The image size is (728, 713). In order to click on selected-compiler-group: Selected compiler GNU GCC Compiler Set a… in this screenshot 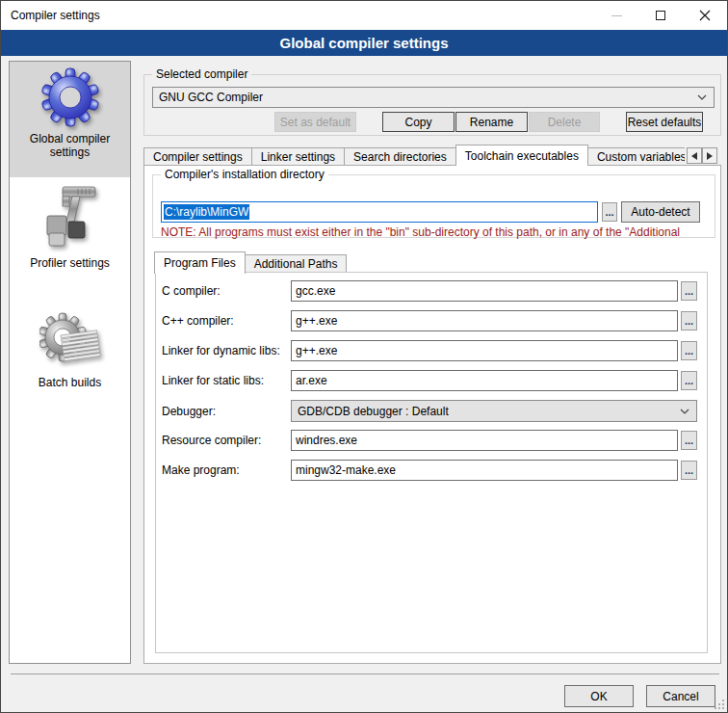, I will do `click(432, 105)`.